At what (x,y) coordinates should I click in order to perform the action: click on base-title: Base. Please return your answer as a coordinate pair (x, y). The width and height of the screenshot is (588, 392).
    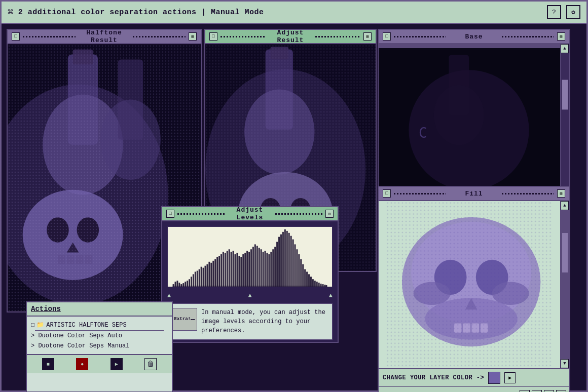
    Looking at the image, I should click on (474, 36).